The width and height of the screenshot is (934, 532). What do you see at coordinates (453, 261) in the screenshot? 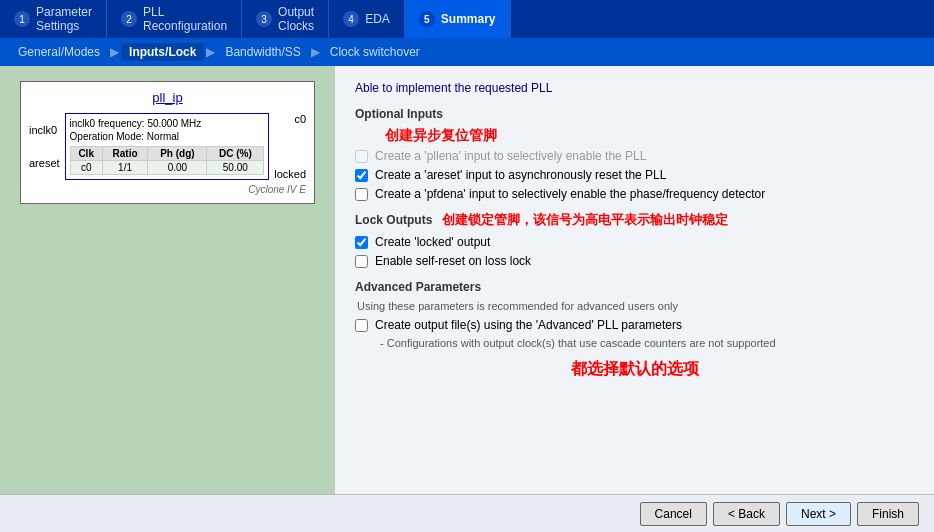
I see `label-self-reset: Enable self-reset on loss lock` at bounding box center [453, 261].